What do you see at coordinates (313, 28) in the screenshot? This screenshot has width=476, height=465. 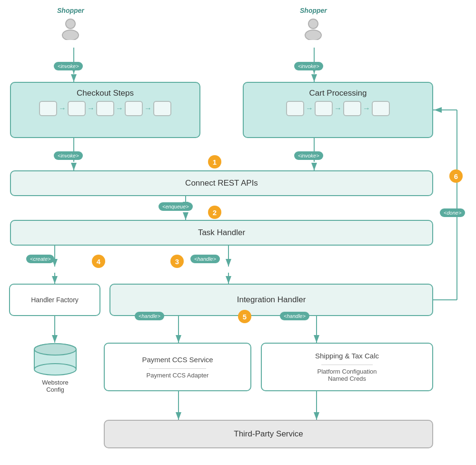 I see `shopper-right-icon` at bounding box center [313, 28].